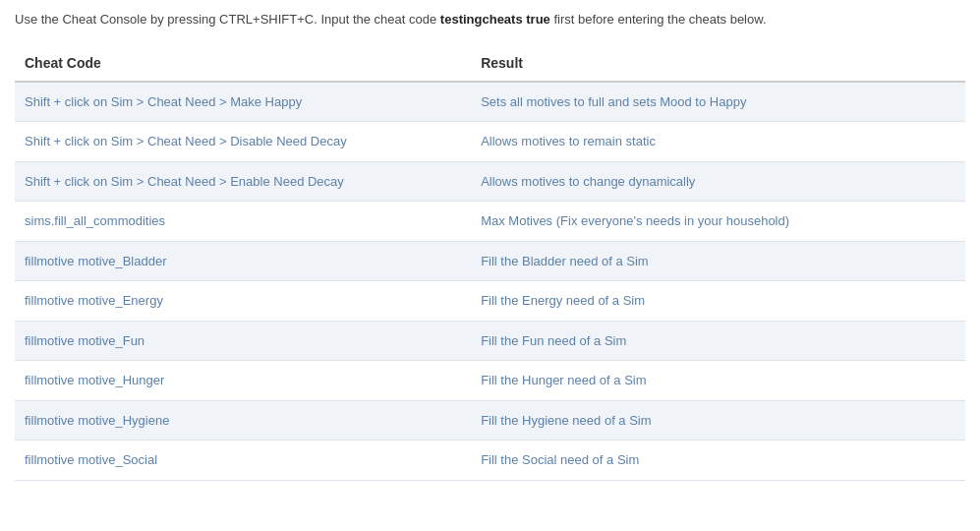  What do you see at coordinates (718, 65) in the screenshot?
I see `header-result: Result` at bounding box center [718, 65].